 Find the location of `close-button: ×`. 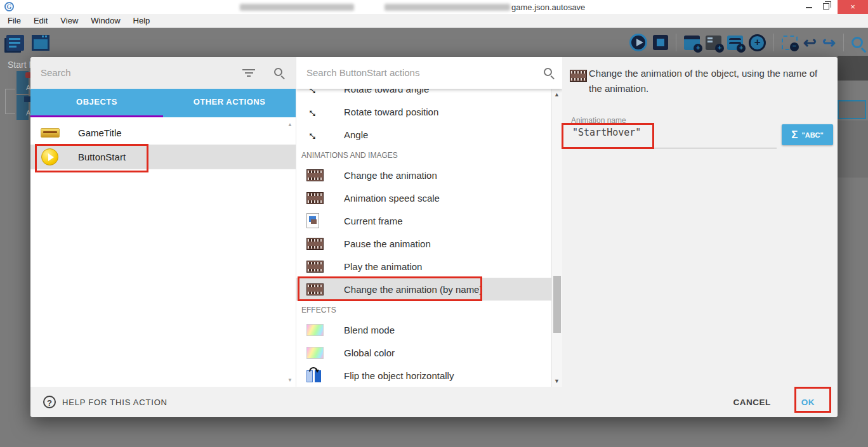

close-button: × is located at coordinates (853, 7).